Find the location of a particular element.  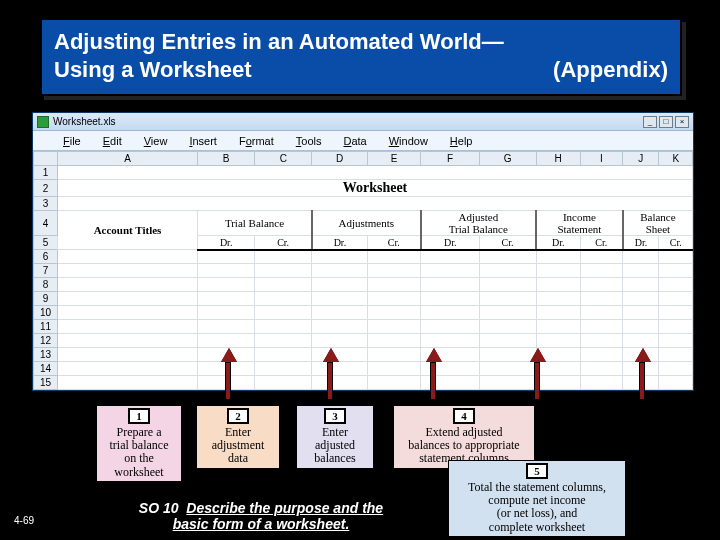

row-4: 4 is located at coordinates (46, 224).